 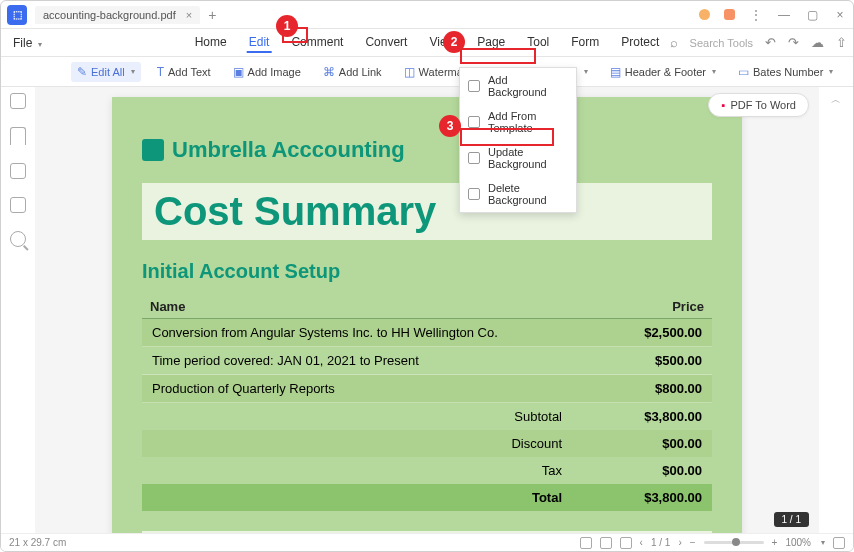 I want to click on zoom-thumb, so click(x=736, y=542).